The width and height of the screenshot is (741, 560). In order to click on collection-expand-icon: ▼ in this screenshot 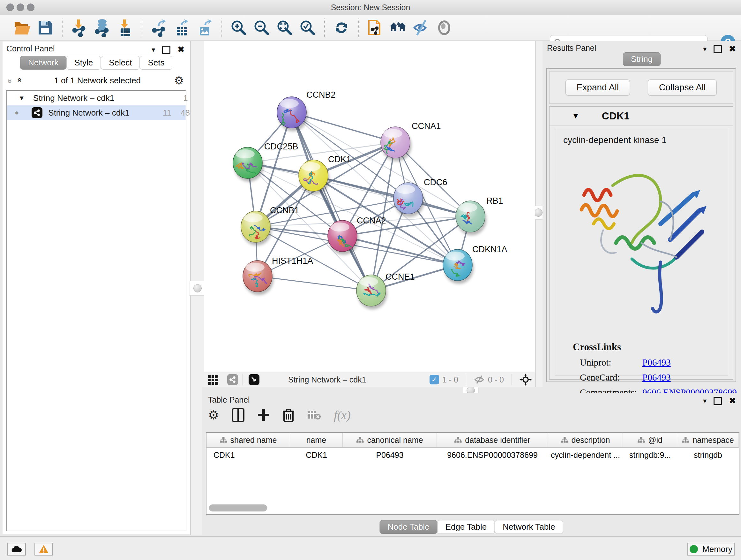, I will do `click(21, 98)`.